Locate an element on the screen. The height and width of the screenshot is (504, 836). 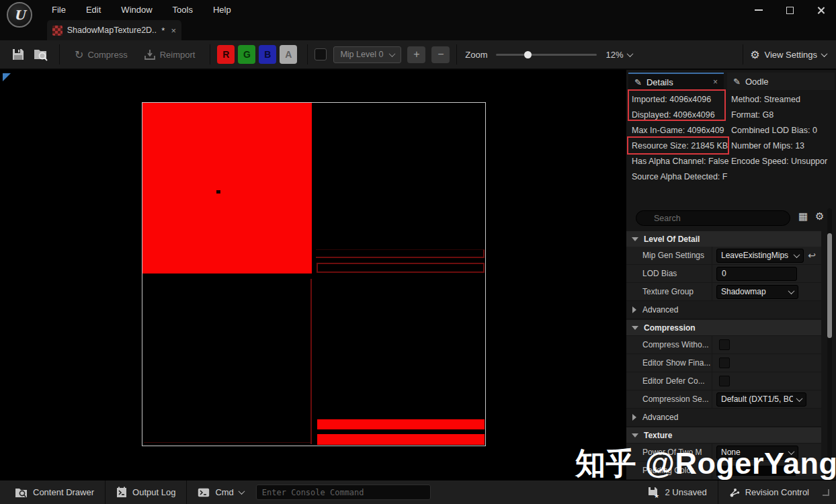
reimport-button: Reimport is located at coordinates (169, 55).